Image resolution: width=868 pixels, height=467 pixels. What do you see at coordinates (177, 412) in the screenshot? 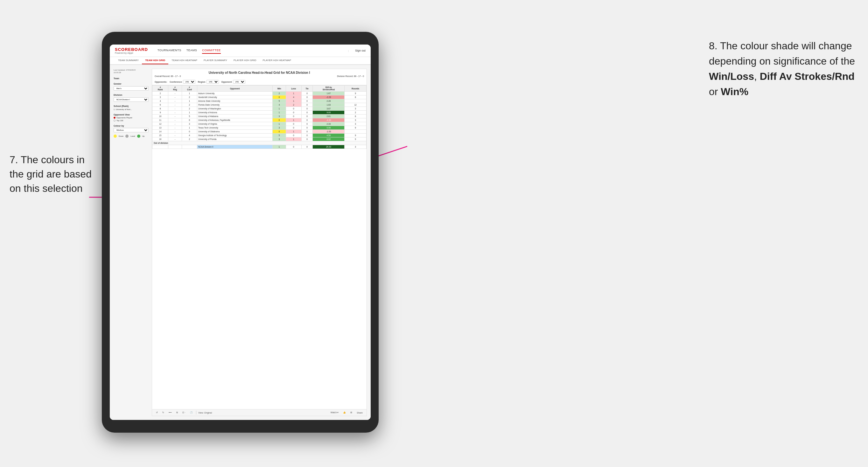
I see `toolbar-copy: ⧉` at bounding box center [177, 412].